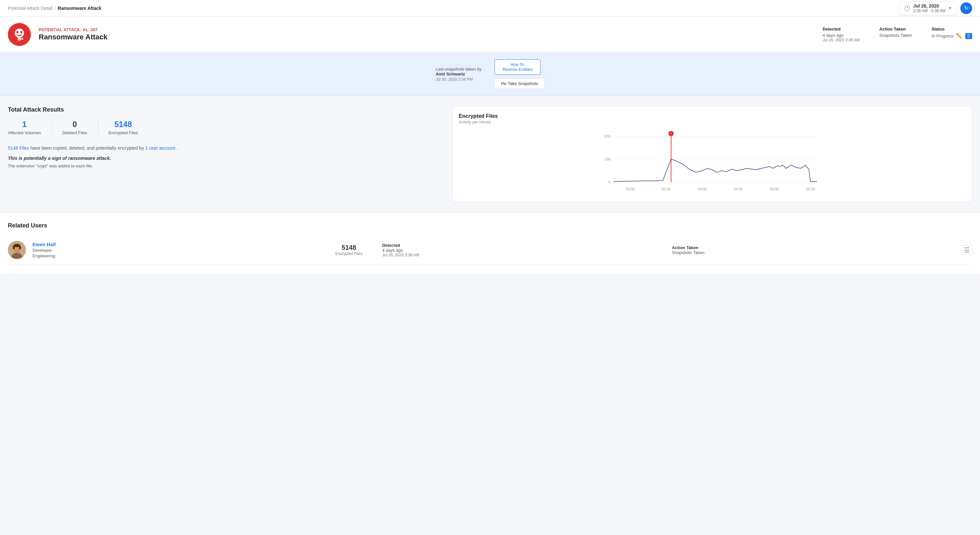 This screenshot has height=535, width=980. I want to click on deleted-files-label: Deleted Files, so click(75, 133).